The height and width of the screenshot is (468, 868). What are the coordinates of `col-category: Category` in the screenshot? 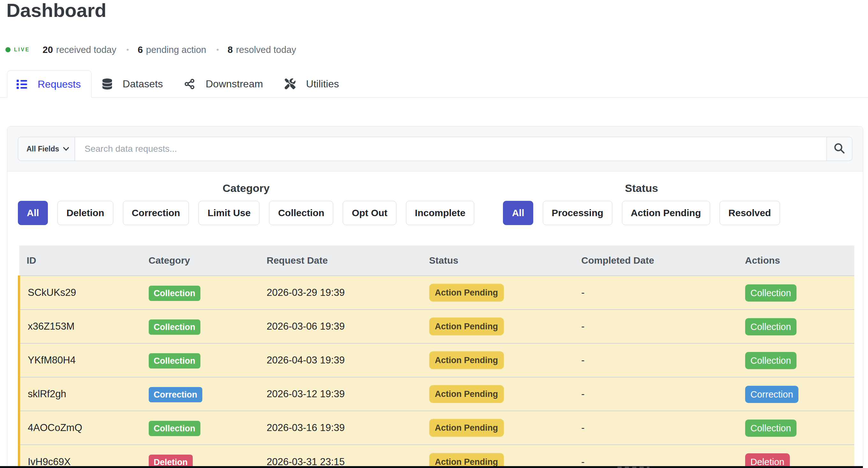 It's located at (200, 261).